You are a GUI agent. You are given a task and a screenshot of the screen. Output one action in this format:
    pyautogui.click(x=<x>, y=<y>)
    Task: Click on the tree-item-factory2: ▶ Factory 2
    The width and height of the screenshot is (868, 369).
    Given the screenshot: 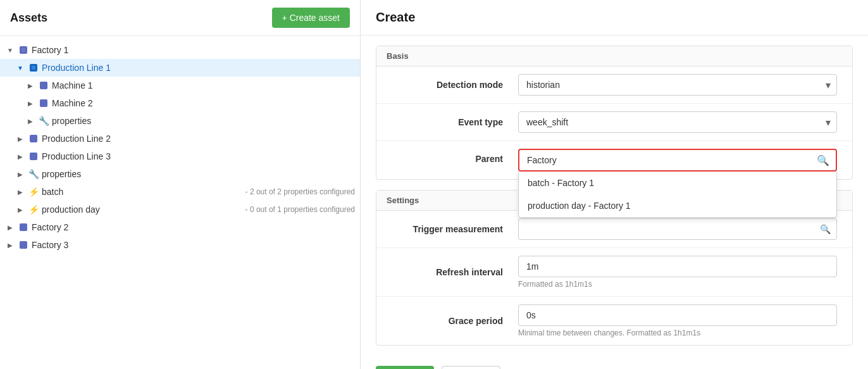 What is the action you would take?
    pyautogui.click(x=180, y=227)
    